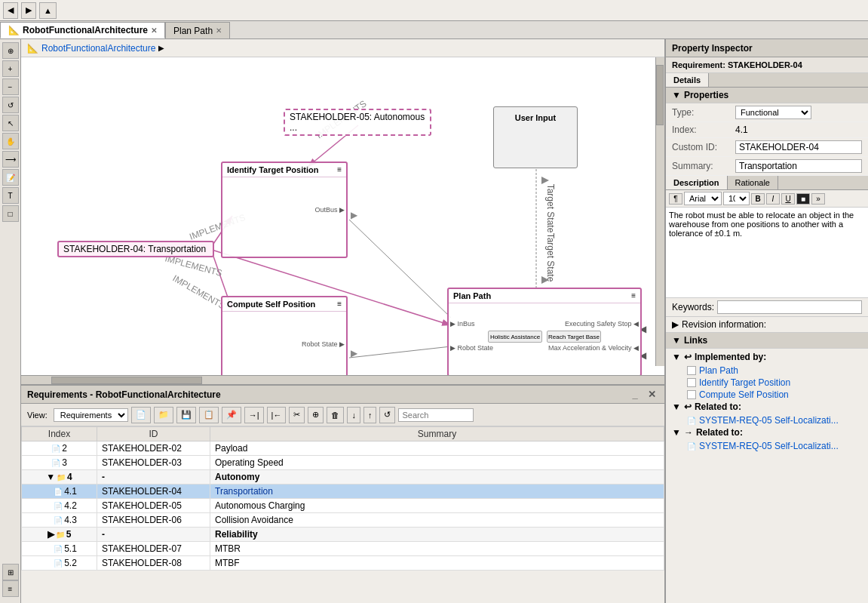 This screenshot has height=603, width=868. I want to click on related2-item-1: 📄 SYSTEM-REQ-05 Self-Localizati..., so click(767, 446).